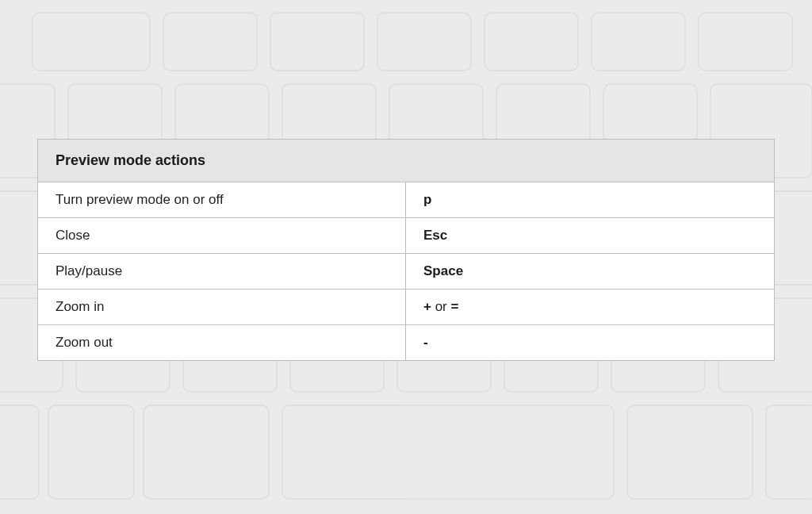 The image size is (812, 514). What do you see at coordinates (406, 200) in the screenshot?
I see `table-row: Turn preview mode on or offp` at bounding box center [406, 200].